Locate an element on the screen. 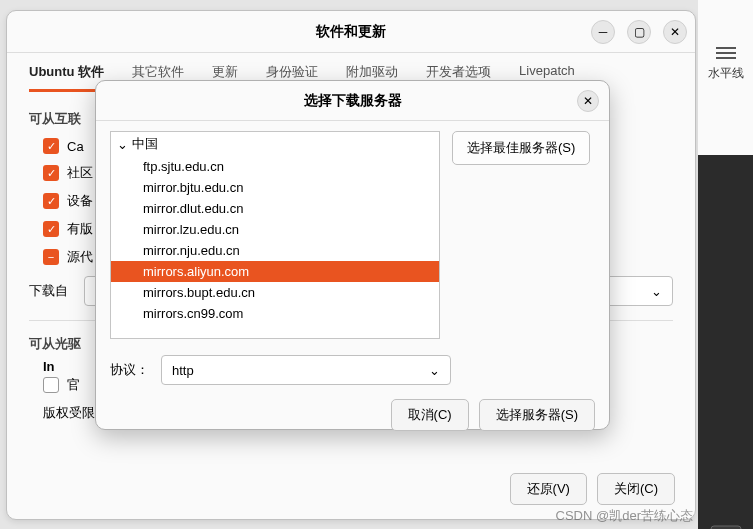 The image size is (753, 529). server-item: mirror.bjtu.edu.cn is located at coordinates (275, 188).